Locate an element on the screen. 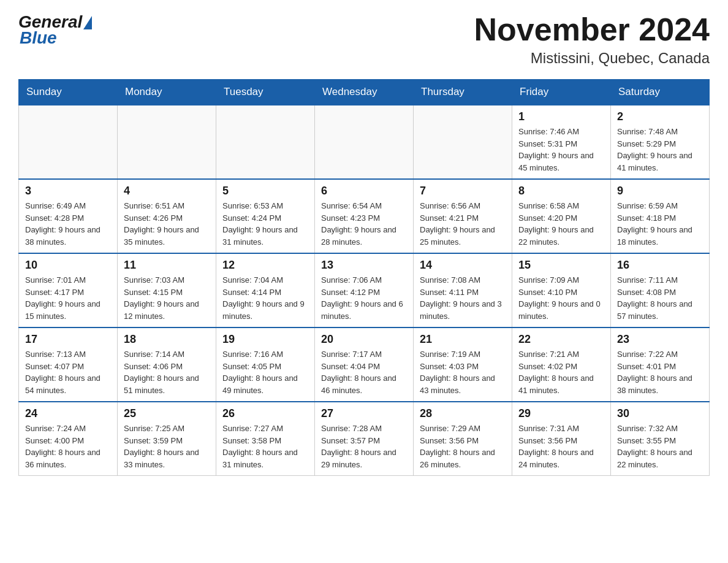 The width and height of the screenshot is (728, 563). day-number: 15 is located at coordinates (561, 265).